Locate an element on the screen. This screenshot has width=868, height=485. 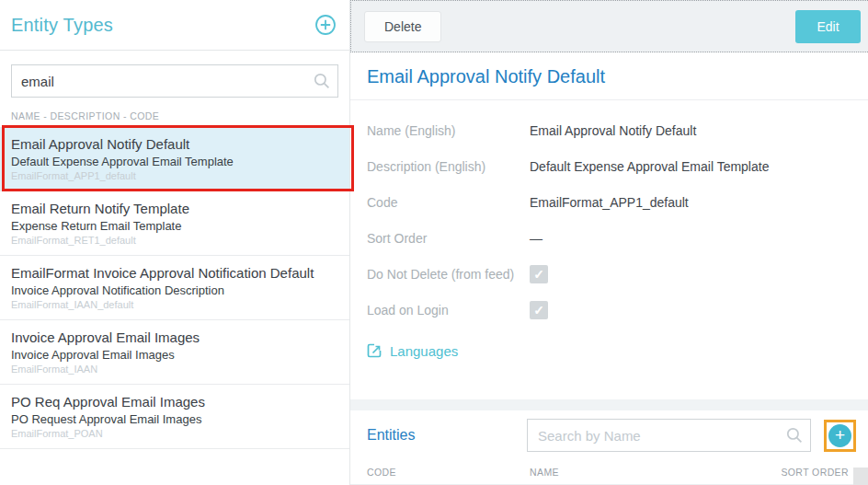
item-code: EmailFormat_APP1_default is located at coordinates (175, 177).